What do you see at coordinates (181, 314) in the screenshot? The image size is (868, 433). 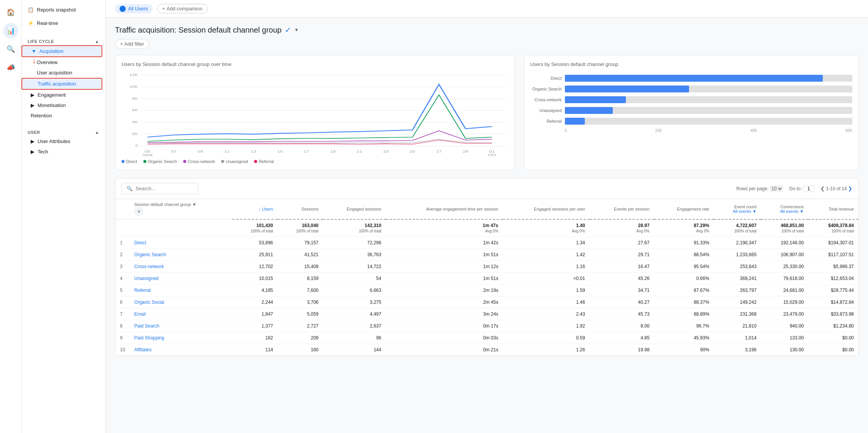 I see `channel-name-cell: Email` at bounding box center [181, 314].